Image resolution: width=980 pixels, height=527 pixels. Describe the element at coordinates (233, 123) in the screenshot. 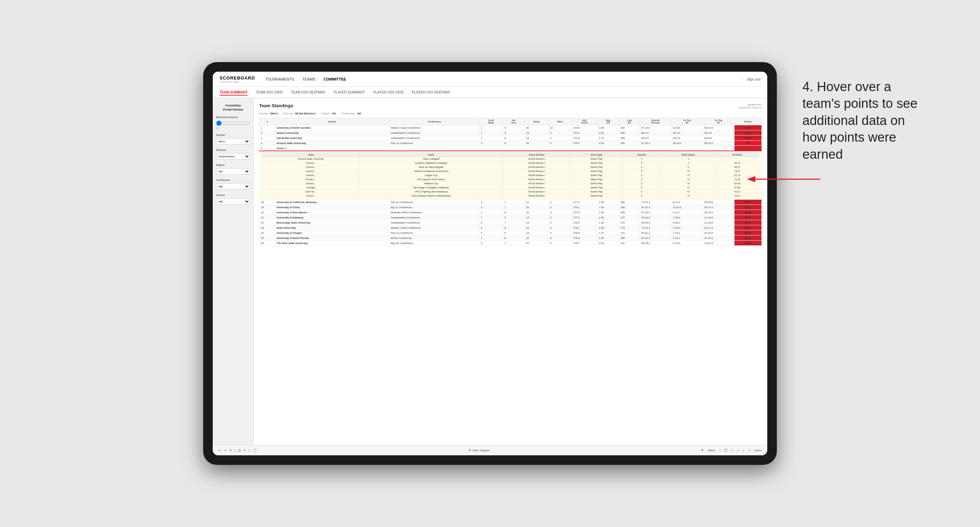

I see `min-rounds-slider` at that location.